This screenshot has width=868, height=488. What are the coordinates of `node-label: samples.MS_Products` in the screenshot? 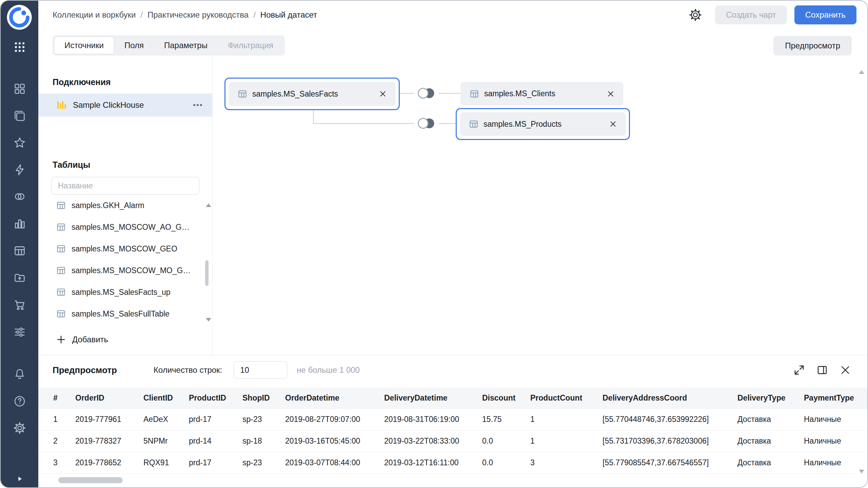 It's located at (522, 124).